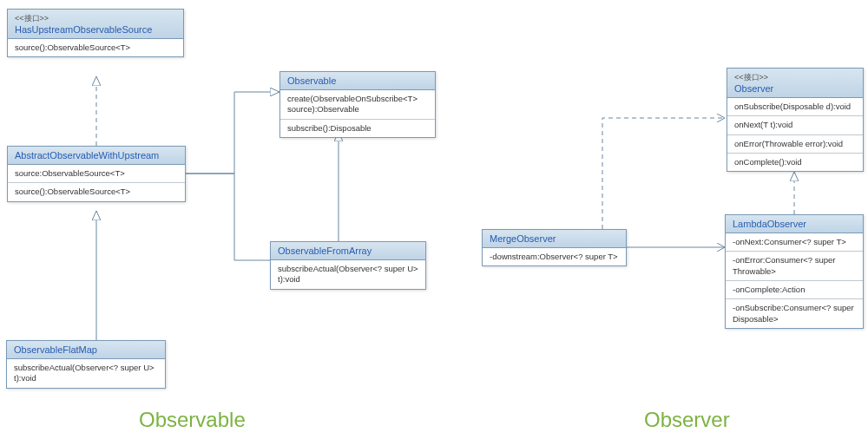 The image size is (868, 439). What do you see at coordinates (554, 248) in the screenshot?
I see `class-merge-observer: MergeObserver -downstream:Observer<? sup…` at bounding box center [554, 248].